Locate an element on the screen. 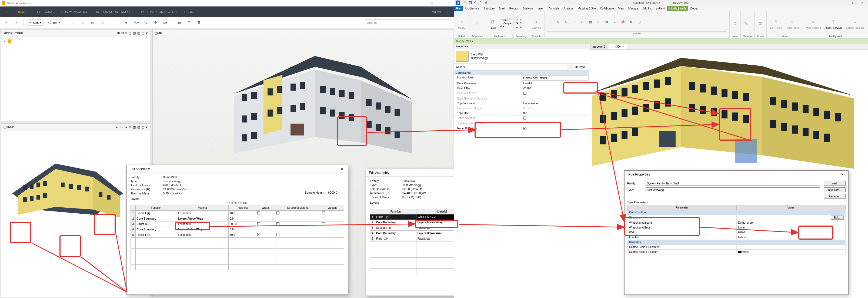 The image size is (868, 298). type-param-row: Wrapping at EndsNone is located at coordinates (737, 228).